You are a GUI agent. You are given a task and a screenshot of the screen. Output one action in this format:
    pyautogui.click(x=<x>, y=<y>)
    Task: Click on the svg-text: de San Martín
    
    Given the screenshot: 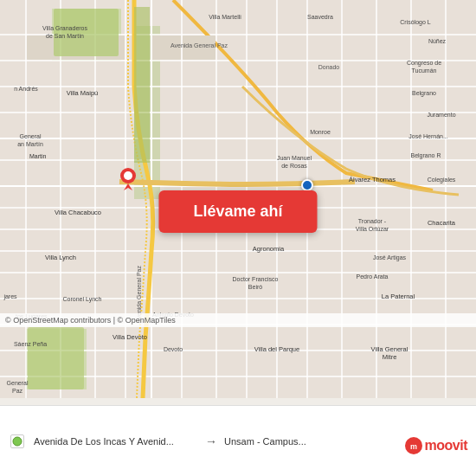 What is the action you would take?
    pyautogui.click(x=65, y=36)
    